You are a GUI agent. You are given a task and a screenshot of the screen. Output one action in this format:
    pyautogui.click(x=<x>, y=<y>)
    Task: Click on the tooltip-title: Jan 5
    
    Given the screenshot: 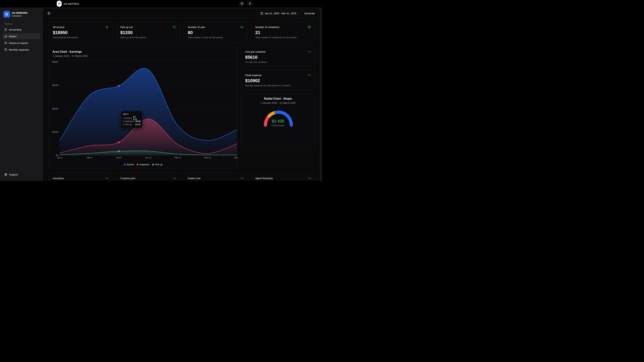 What is the action you would take?
    pyautogui.click(x=132, y=114)
    